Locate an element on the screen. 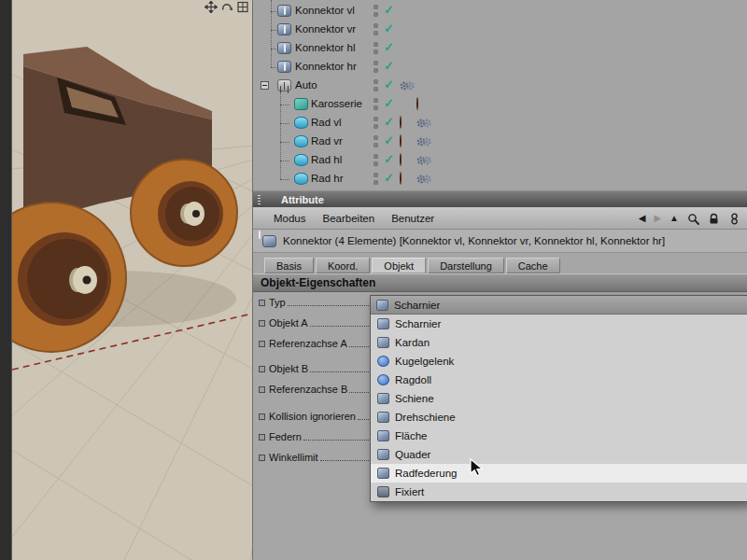  attribute-panel-titlebar: Attribute is located at coordinates (500, 199).